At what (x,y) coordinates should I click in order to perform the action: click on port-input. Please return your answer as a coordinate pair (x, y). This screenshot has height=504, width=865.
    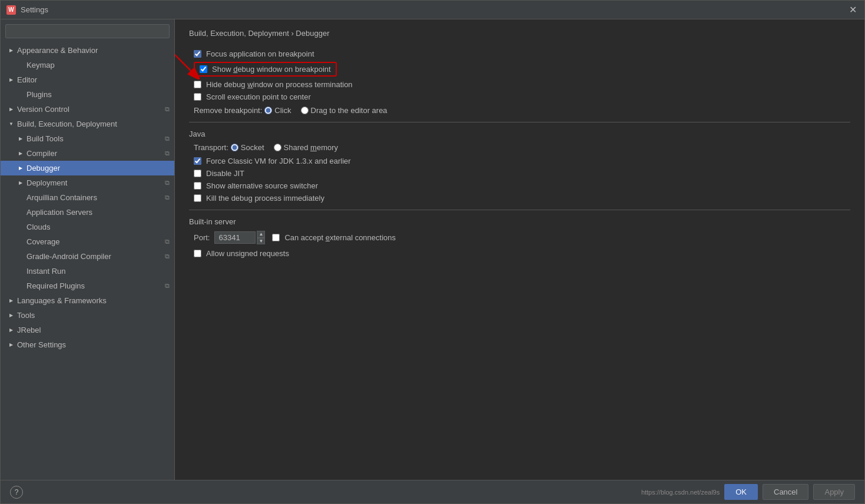
    Looking at the image, I should click on (235, 238).